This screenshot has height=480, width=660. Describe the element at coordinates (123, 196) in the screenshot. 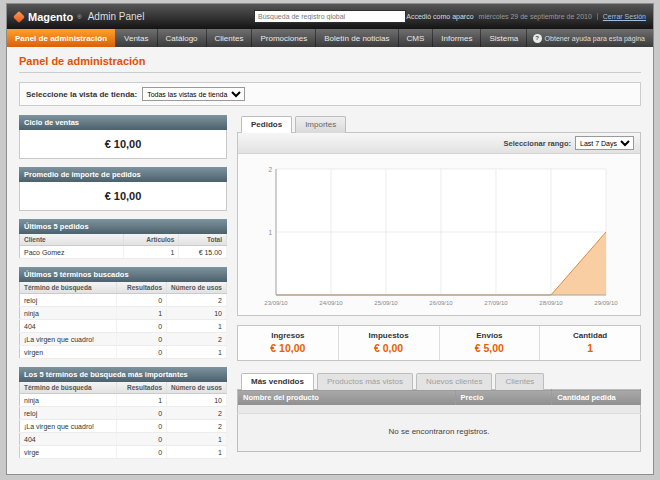

I see `widget-average-orders-value: € 10,00` at that location.